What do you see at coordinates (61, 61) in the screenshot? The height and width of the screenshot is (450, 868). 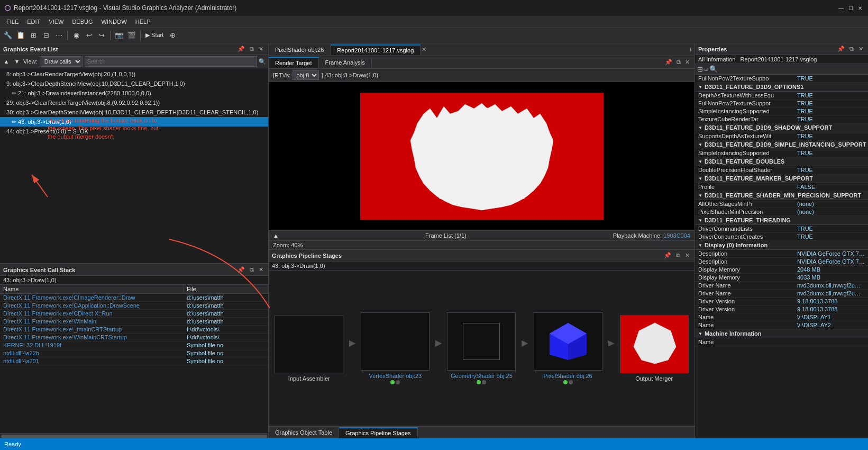 I see `gel-view-select: Draw calls` at bounding box center [61, 61].